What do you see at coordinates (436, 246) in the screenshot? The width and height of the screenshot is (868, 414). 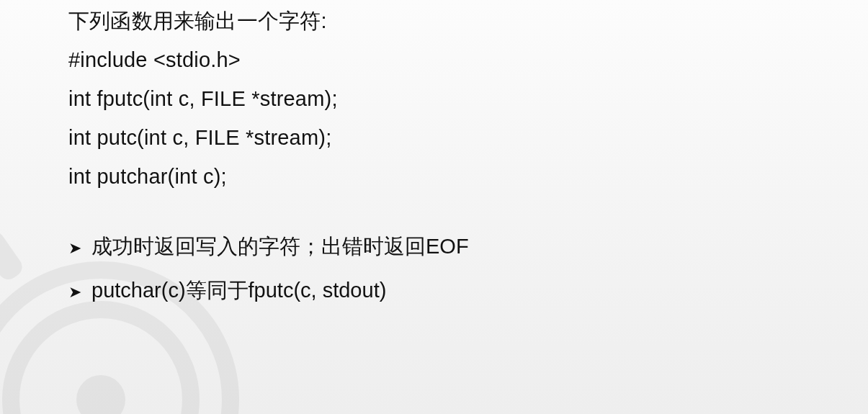 I see `bullet-item-1: ➤ 成功时返回写入的字符；出错时返回EOF` at bounding box center [436, 246].